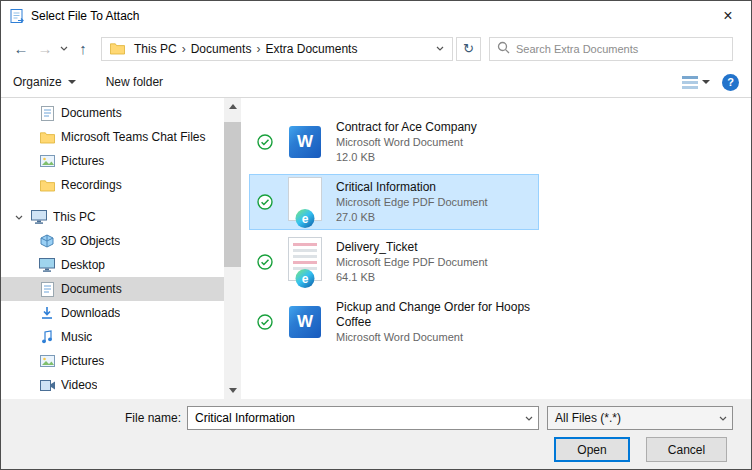 The height and width of the screenshot is (470, 752). Describe the element at coordinates (363, 418) in the screenshot. I see `file-name-combobox` at that location.